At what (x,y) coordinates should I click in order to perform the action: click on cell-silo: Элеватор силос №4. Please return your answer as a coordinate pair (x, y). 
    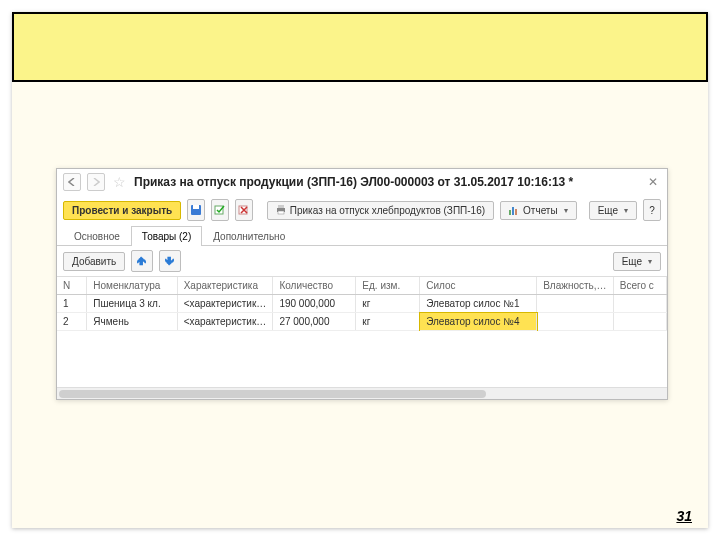
    Looking at the image, I should click on (478, 322).